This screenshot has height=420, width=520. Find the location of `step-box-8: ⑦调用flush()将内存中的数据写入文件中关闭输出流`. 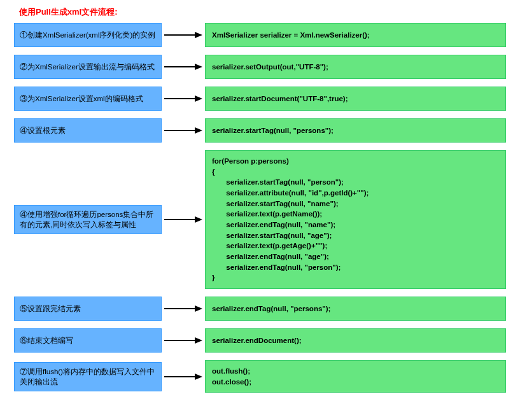

step-box-8: ⑦调用flush()将内存中的数据写入文件中关闭输出流 is located at coordinates (88, 377).